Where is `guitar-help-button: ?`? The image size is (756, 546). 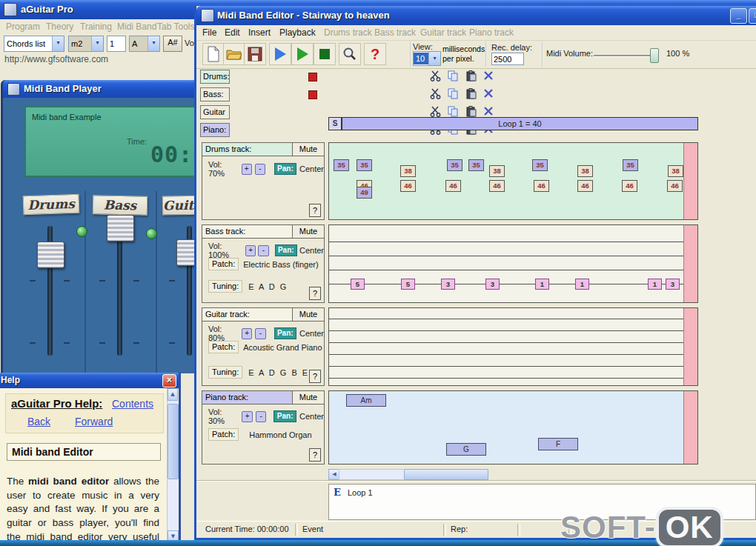 guitar-help-button: ? is located at coordinates (315, 376).